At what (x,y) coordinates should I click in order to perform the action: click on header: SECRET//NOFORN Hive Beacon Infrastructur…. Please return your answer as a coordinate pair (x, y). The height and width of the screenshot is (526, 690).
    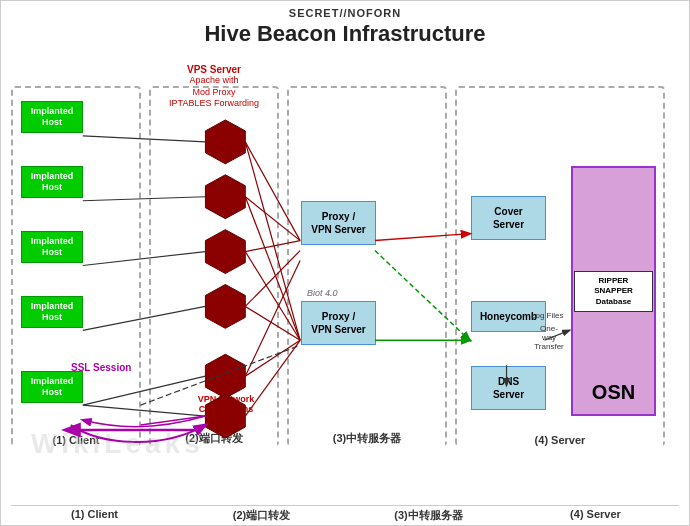
    Looking at the image, I should click on (345, 24).